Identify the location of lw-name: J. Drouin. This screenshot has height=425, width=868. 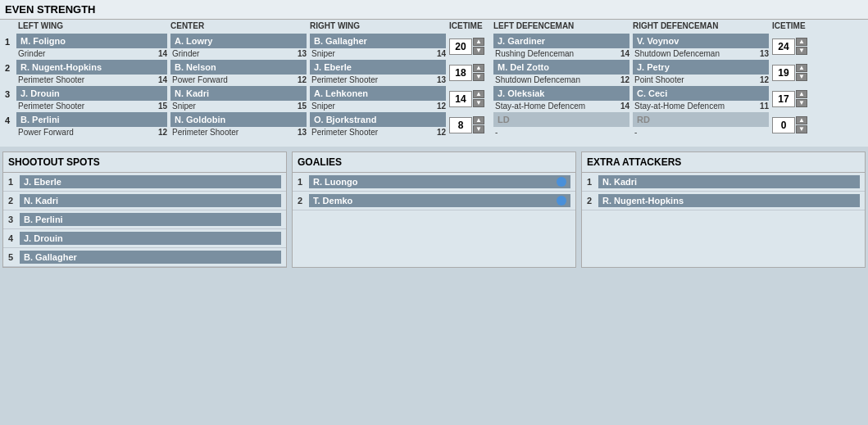
(92, 93).